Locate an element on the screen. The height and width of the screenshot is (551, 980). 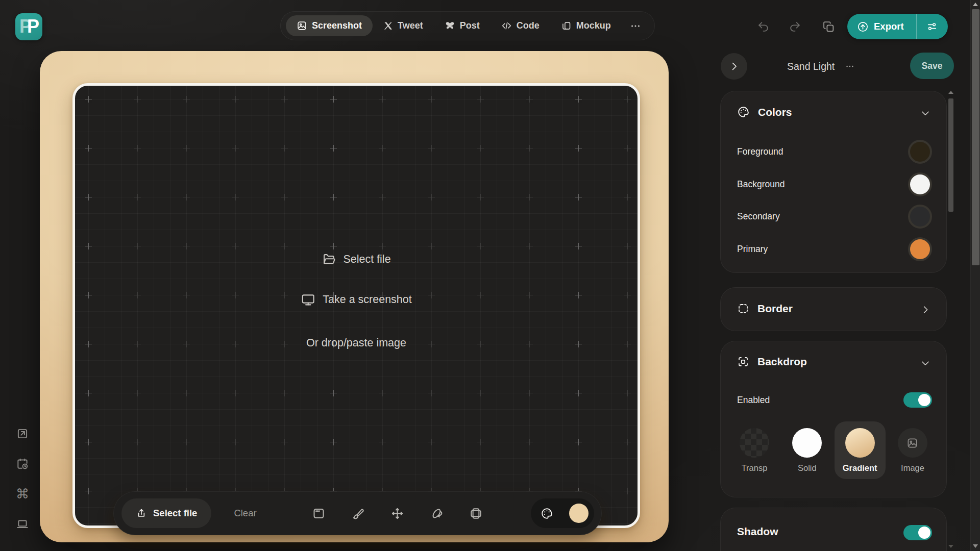
window-scrollbar is located at coordinates (975, 276).